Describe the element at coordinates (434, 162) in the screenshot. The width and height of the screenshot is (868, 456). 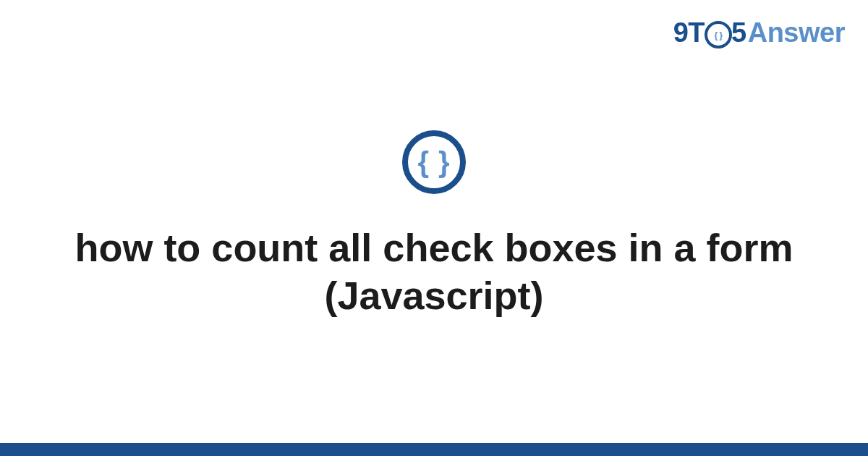
I see `topic-icon-wrapper: { }` at that location.